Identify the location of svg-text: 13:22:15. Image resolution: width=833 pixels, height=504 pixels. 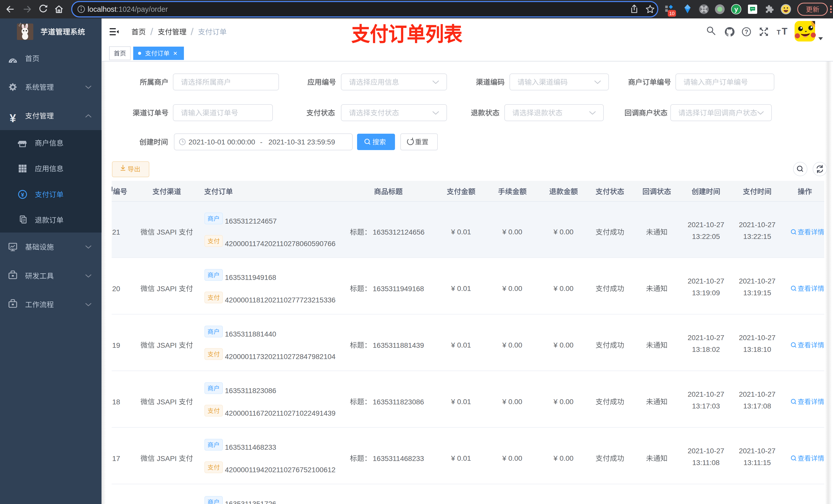
(757, 237).